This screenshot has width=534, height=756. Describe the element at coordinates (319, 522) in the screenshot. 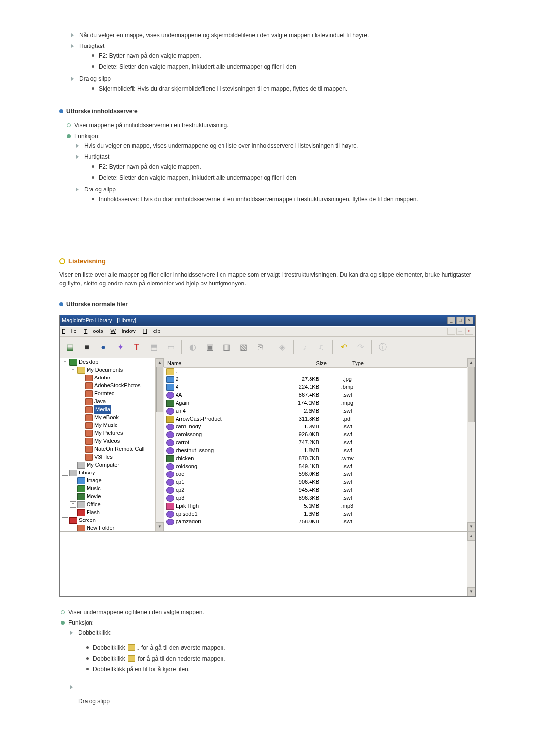

I see `file-row: gamzadori758.0KB.swf` at that location.